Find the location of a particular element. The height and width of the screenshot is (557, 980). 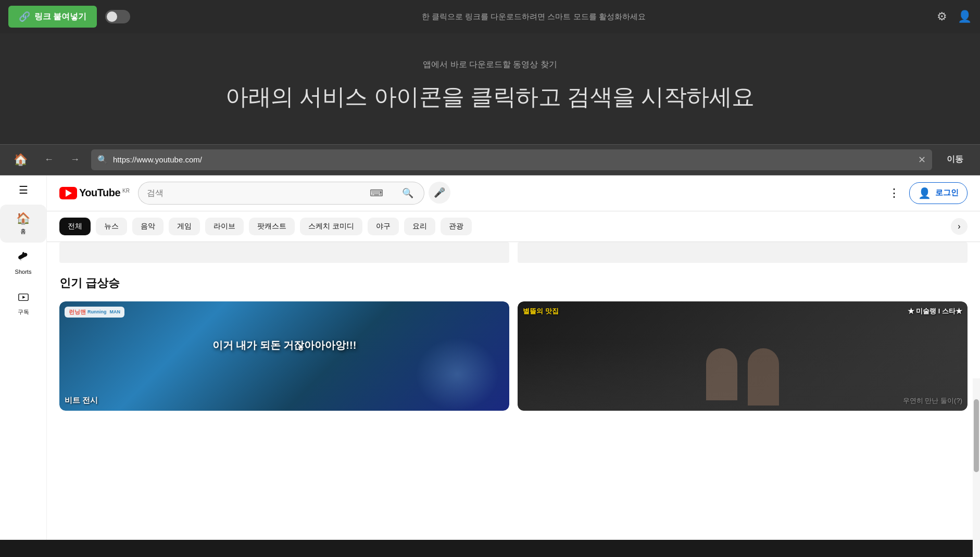

play-triangle is located at coordinates (69, 193).